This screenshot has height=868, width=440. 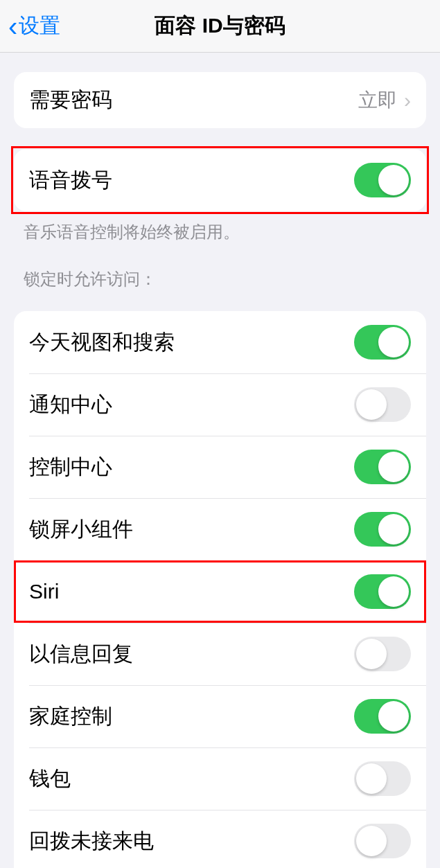 I want to click on back-label: 设置, so click(x=39, y=26).